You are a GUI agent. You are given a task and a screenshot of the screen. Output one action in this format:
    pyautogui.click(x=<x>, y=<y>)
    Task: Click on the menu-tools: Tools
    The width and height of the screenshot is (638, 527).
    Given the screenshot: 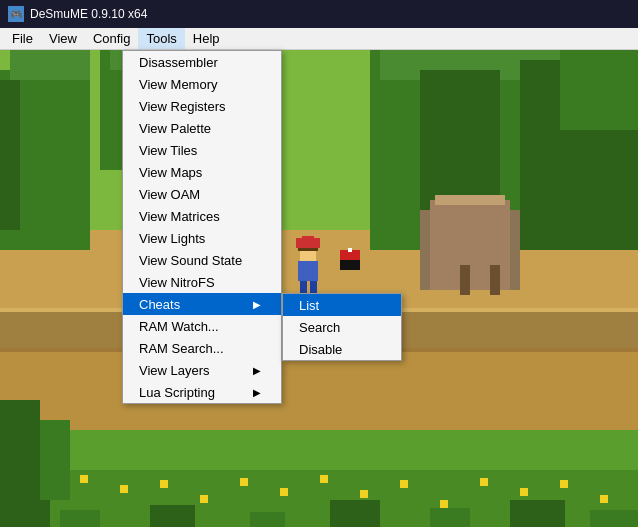 What is the action you would take?
    pyautogui.click(x=161, y=38)
    